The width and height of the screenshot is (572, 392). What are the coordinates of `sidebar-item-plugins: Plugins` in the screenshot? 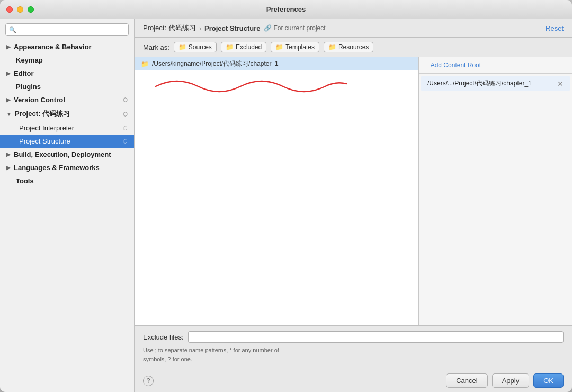 It's located at (67, 87).